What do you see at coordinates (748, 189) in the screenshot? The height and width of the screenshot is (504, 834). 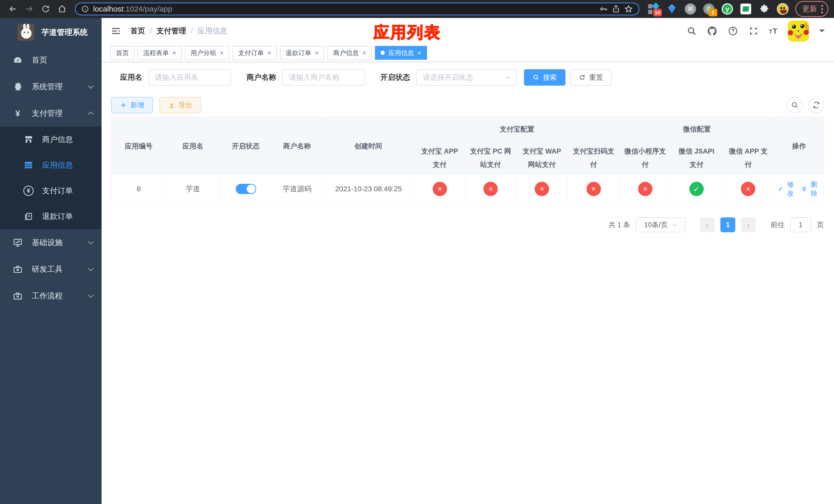 I see `cell-wechat-app-status: ×` at bounding box center [748, 189].